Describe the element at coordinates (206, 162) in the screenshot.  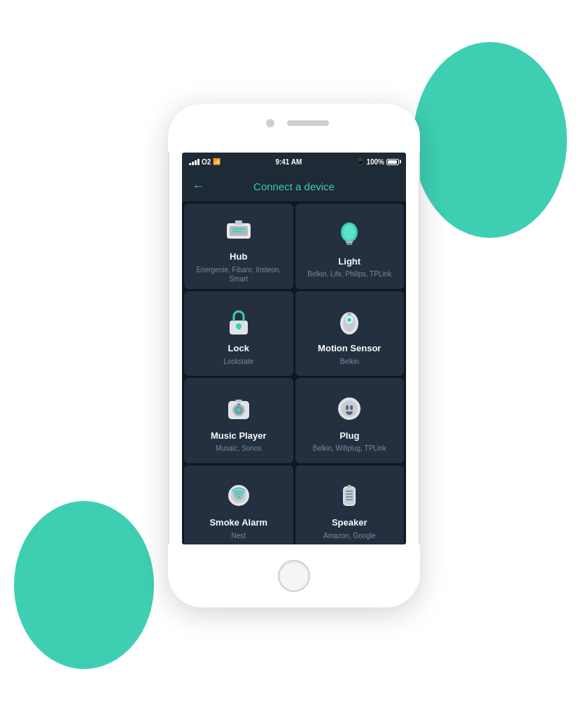
I see `carrier-label: O2` at that location.